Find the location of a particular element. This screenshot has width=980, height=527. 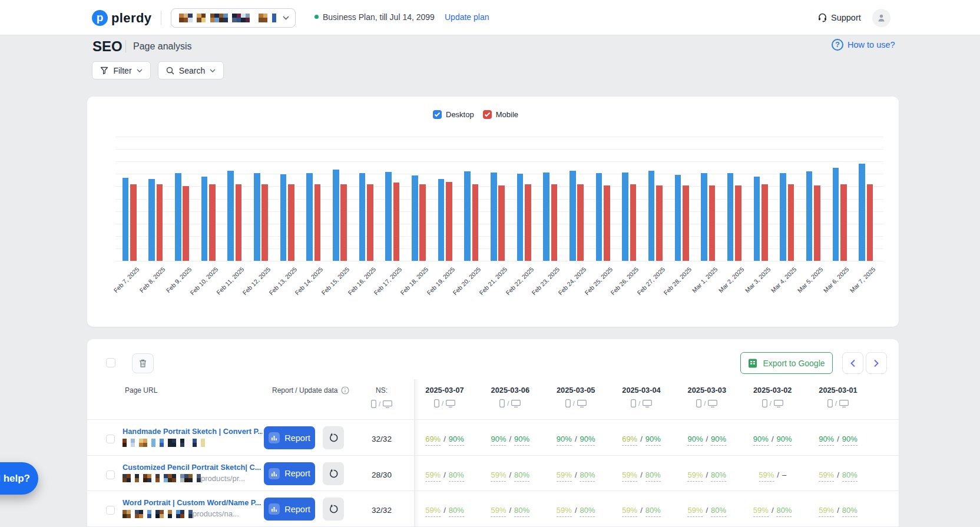

update-plan-link: Update plan is located at coordinates (467, 17).